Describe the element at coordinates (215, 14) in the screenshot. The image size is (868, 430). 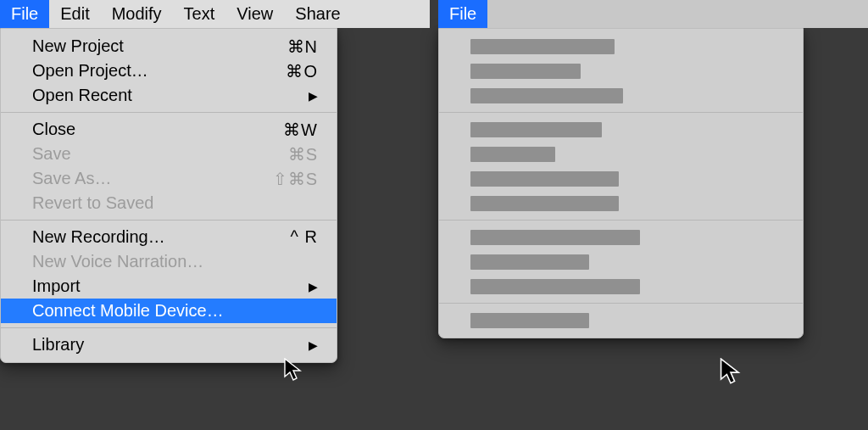
I see `menubar: File Edit Modify Text View Share` at that location.